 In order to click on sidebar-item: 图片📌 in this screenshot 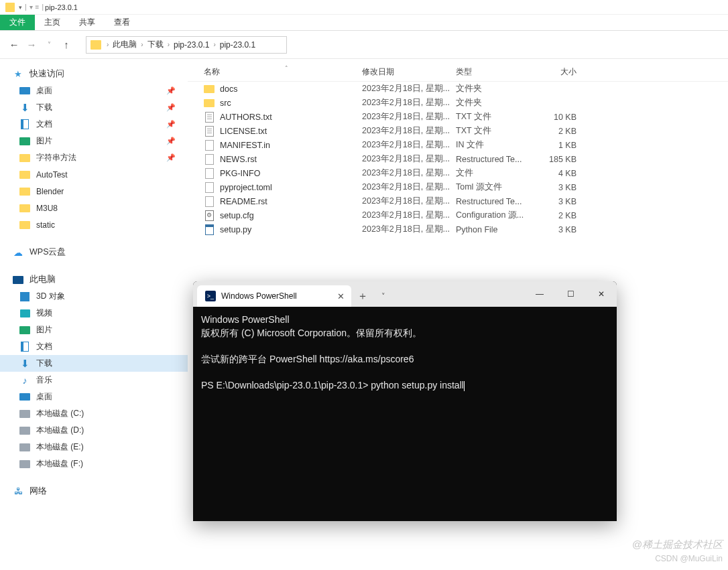, I will do `click(94, 141)`.